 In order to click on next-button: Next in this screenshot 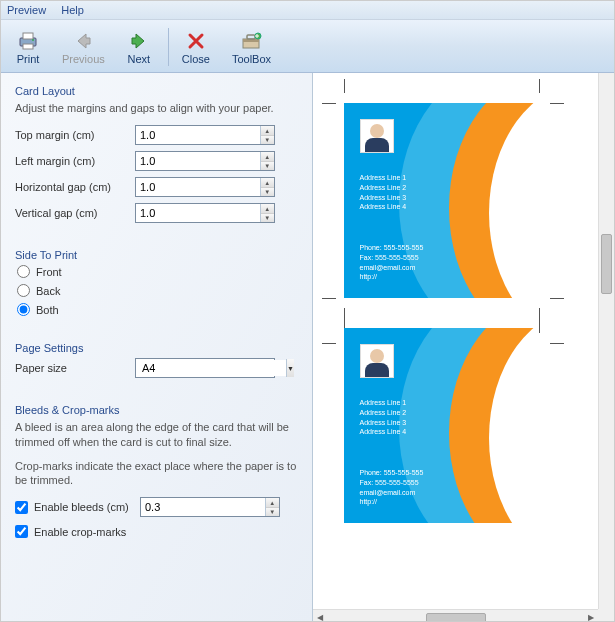, I will do `click(139, 47)`.